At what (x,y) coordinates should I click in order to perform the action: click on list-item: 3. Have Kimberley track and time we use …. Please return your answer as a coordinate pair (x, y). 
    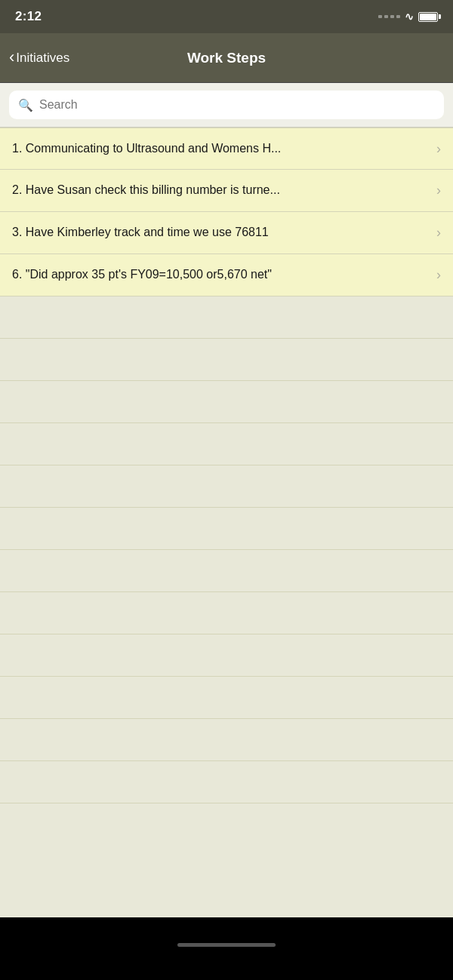
    Looking at the image, I should click on (226, 233).